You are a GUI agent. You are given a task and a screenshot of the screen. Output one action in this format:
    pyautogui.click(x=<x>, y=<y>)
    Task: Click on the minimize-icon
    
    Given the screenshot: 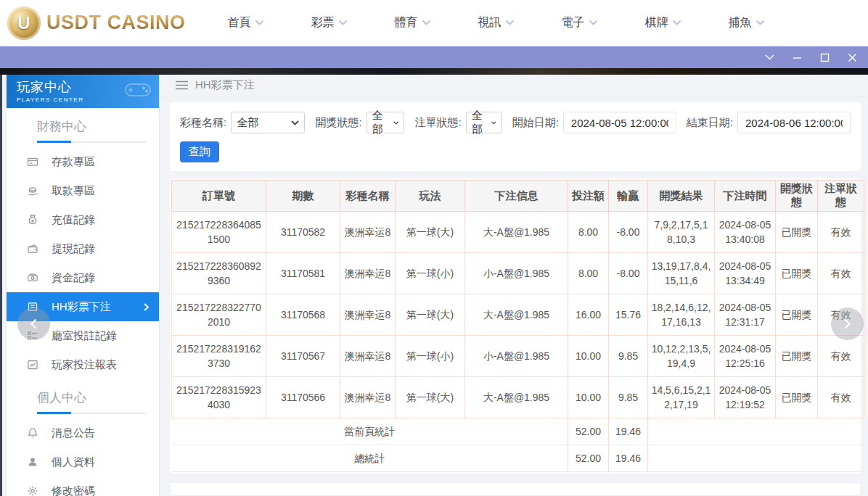 What is the action you would take?
    pyautogui.click(x=797, y=57)
    